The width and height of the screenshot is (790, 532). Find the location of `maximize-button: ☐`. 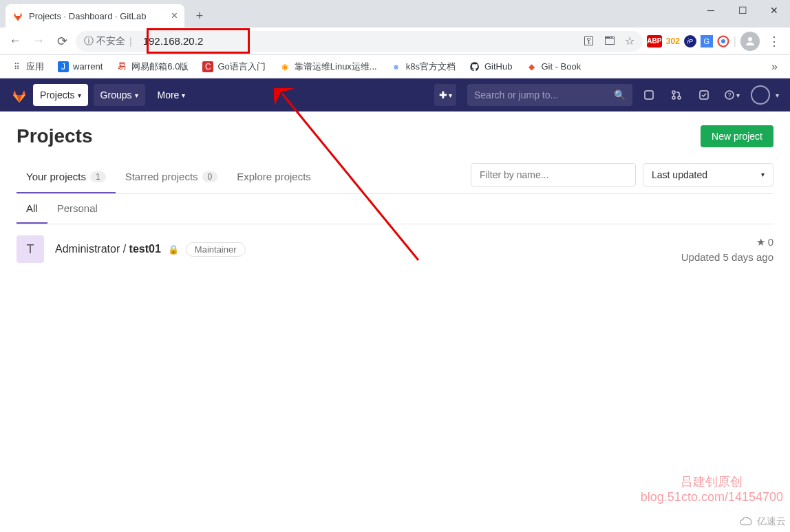

maximize-button: ☐ is located at coordinates (743, 10).